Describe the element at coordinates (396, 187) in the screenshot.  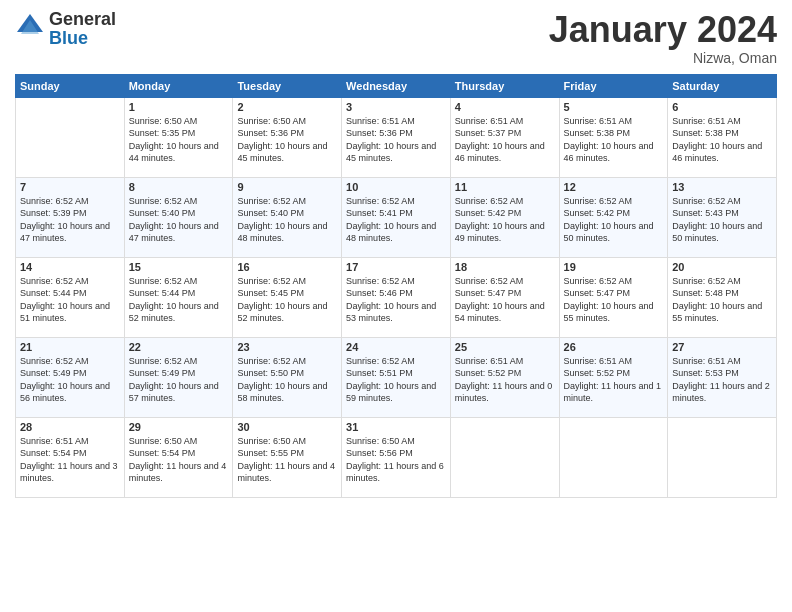
I see `day-number: 10` at that location.